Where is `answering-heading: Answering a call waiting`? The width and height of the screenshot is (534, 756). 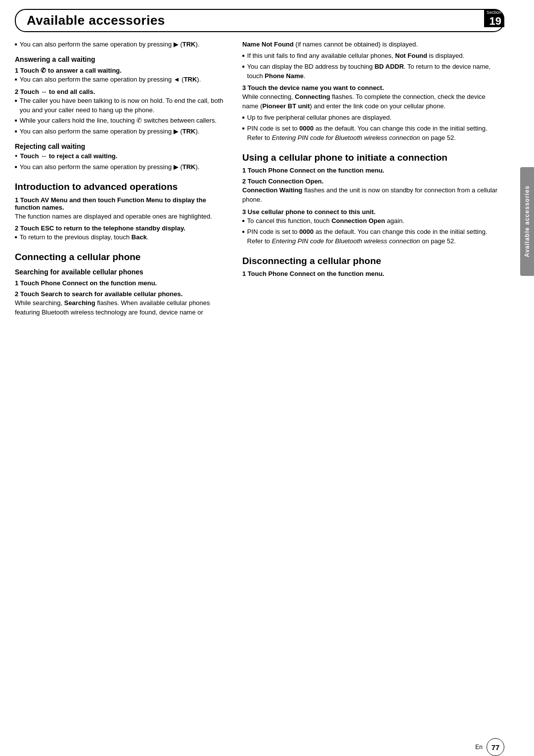 answering-heading: Answering a call waiting is located at coordinates (124, 59).